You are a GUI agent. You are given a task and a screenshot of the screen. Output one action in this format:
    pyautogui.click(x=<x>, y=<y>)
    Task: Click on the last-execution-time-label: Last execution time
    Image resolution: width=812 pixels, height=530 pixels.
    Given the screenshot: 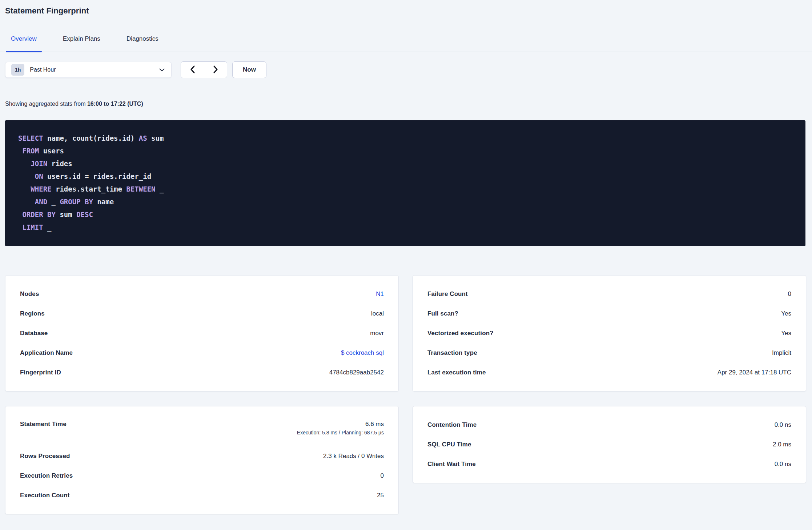 What is the action you would take?
    pyautogui.click(x=457, y=373)
    